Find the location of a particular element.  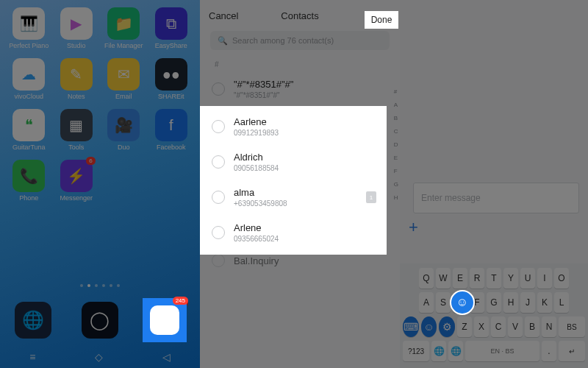

key-q: Q is located at coordinates (426, 278).